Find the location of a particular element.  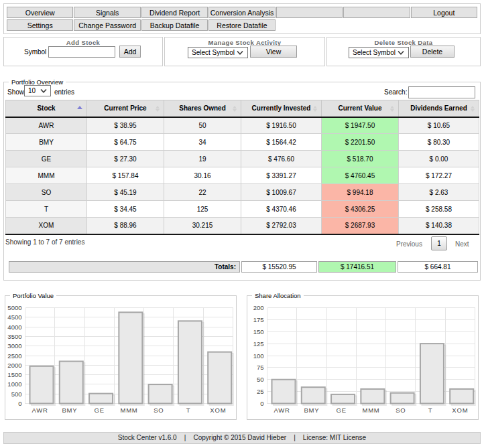

svg-text: 100 is located at coordinates (259, 356).